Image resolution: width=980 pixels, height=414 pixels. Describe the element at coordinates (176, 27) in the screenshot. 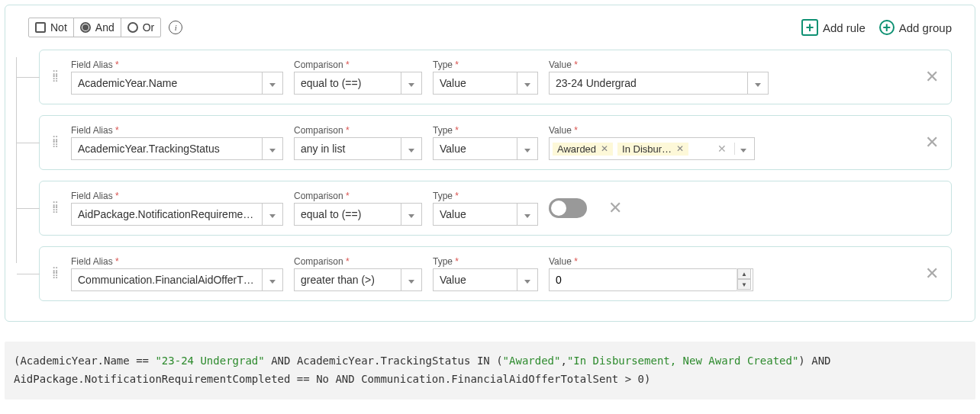

I see `info-icon: i` at that location.